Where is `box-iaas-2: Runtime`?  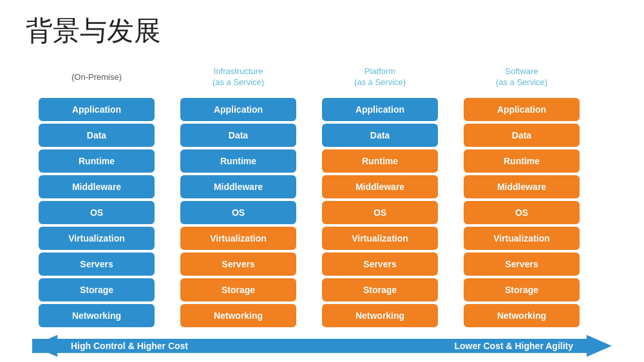 box-iaas-2: Runtime is located at coordinates (238, 161).